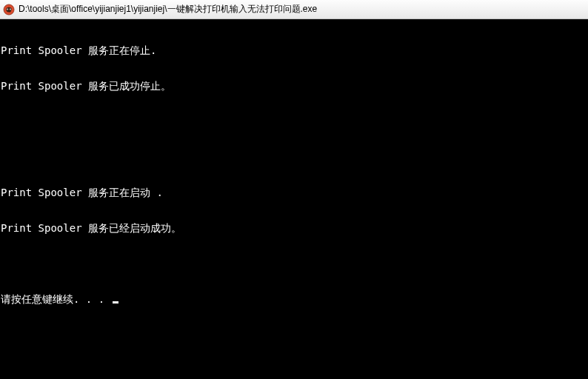 Image resolution: width=588 pixels, height=379 pixels. Describe the element at coordinates (56, 299) in the screenshot. I see `console-prompt-text: 请按任意键继续. . .` at that location.